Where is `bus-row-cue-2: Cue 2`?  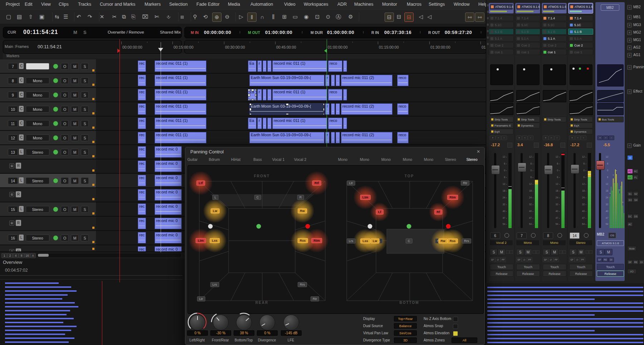 bus-row-cue-2: Cue 2 is located at coordinates (554, 45).